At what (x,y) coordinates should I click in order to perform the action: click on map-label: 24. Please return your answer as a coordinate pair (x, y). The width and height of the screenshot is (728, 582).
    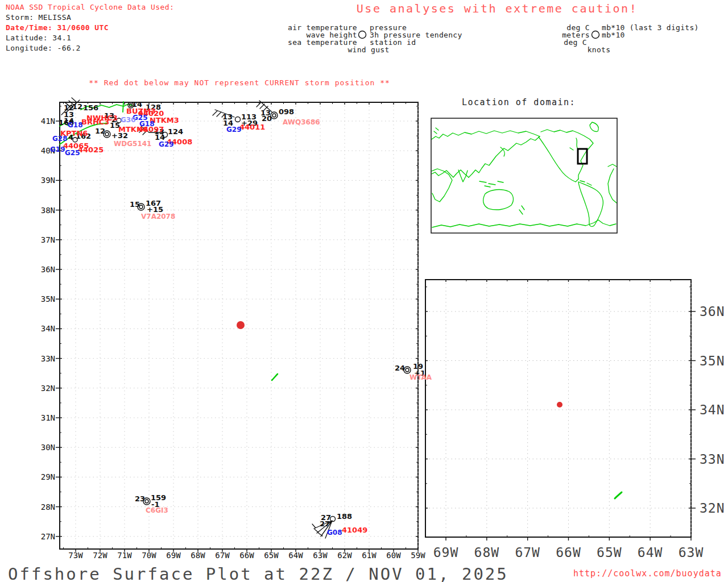
    Looking at the image, I should click on (400, 368).